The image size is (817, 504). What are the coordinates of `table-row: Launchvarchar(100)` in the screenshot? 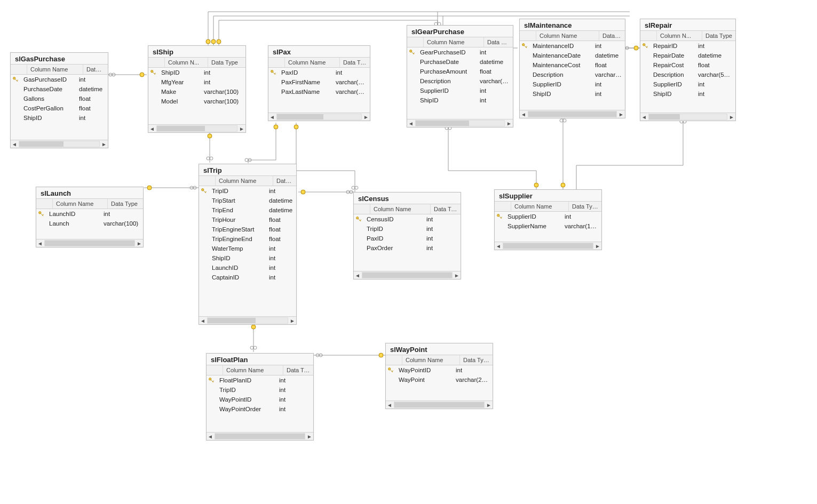 It's located at (90, 223).